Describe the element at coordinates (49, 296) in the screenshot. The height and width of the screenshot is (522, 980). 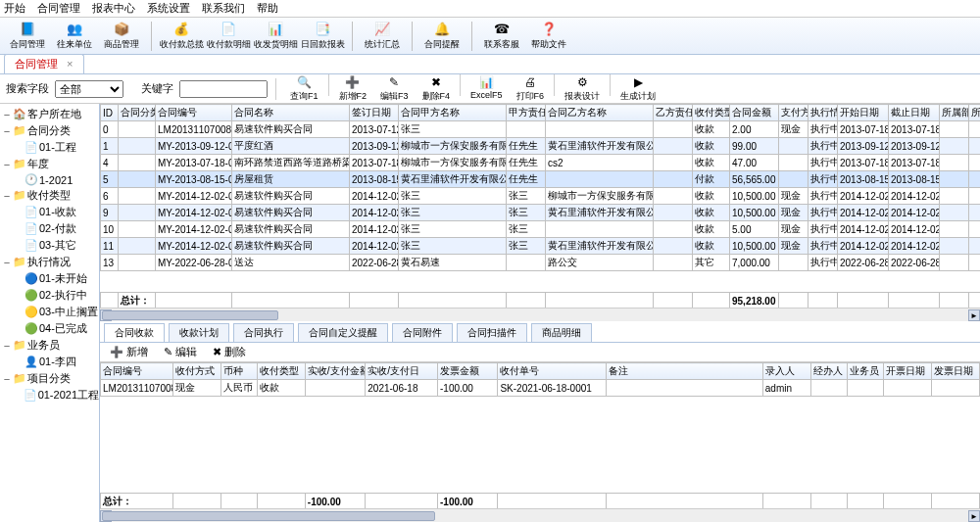
I see `tree-02-执行中: 🟢02-执行中` at that location.